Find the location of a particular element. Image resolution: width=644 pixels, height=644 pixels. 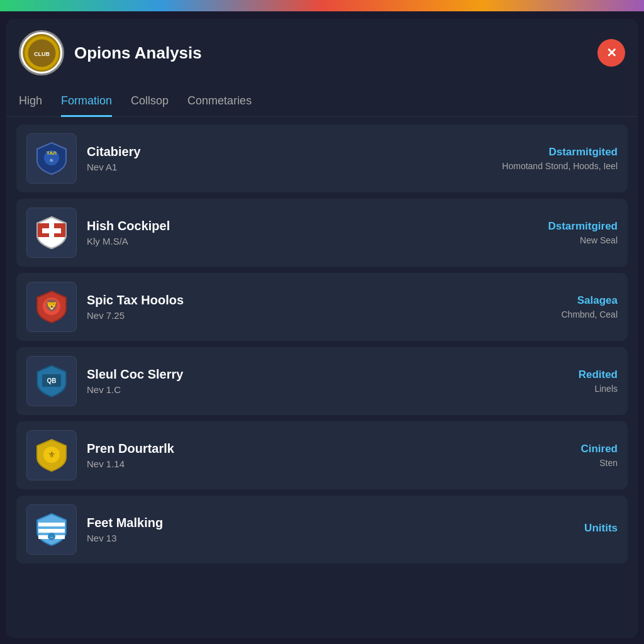

item-name: Hish Cockipel is located at coordinates (317, 226).